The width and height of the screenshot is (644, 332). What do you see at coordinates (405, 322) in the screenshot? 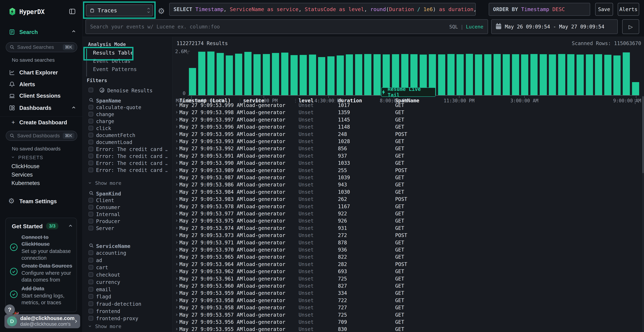
I see `table-row: May 27 9:09:53.956 AMload-generatorUnset…` at bounding box center [405, 322].